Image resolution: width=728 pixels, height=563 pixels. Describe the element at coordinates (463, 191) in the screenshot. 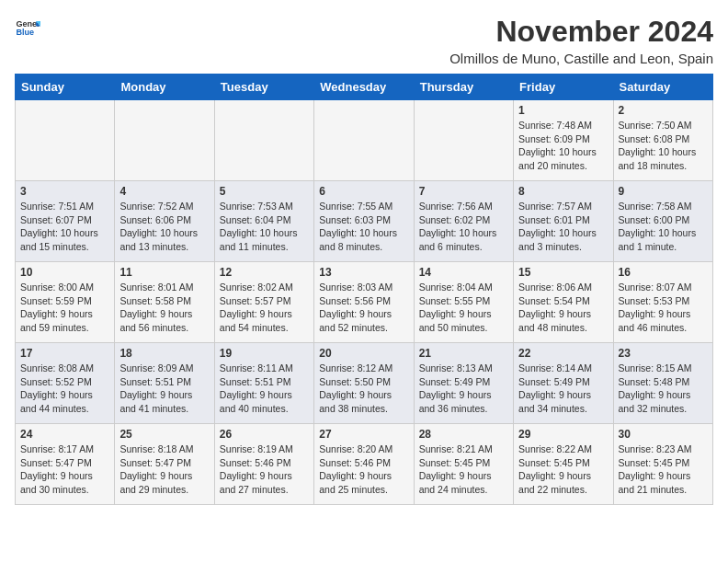

I see `day-number: 7` at that location.